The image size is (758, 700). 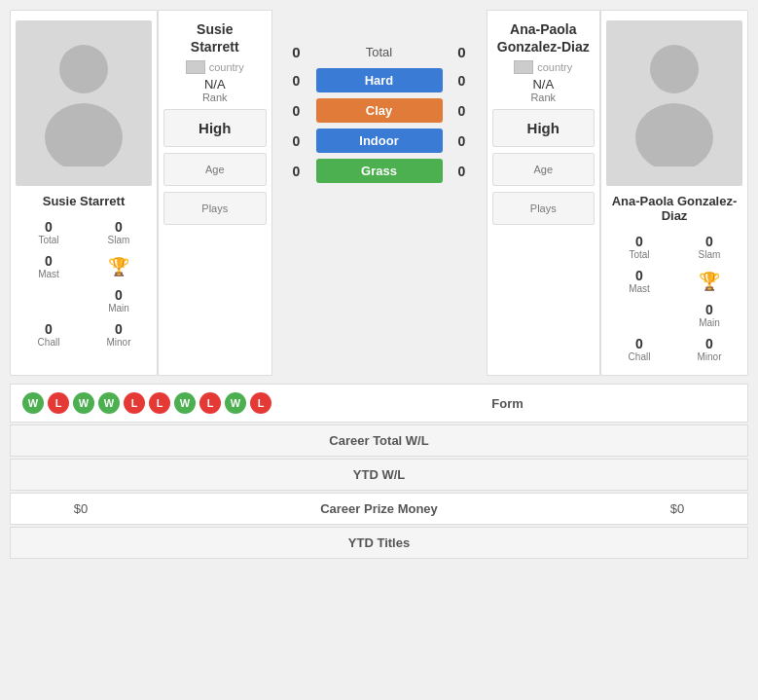 I want to click on form-badge-3: W, so click(x=109, y=403).